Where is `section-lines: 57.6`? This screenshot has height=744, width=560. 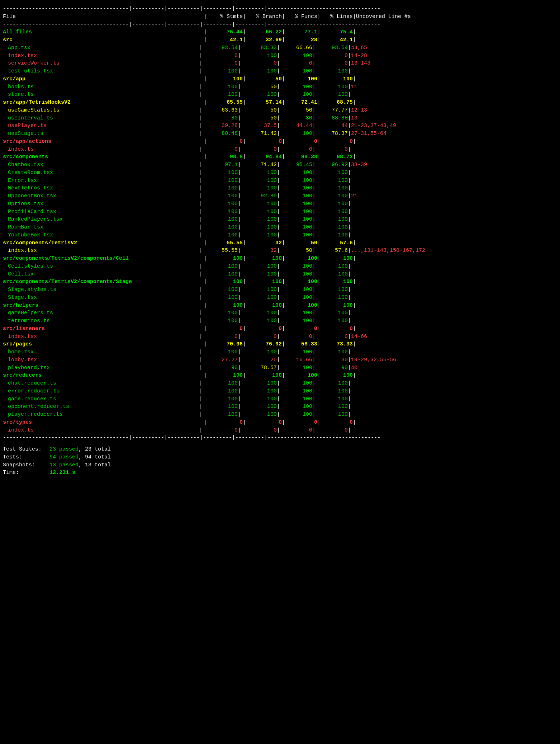 section-lines: 57.6 is located at coordinates (337, 243).